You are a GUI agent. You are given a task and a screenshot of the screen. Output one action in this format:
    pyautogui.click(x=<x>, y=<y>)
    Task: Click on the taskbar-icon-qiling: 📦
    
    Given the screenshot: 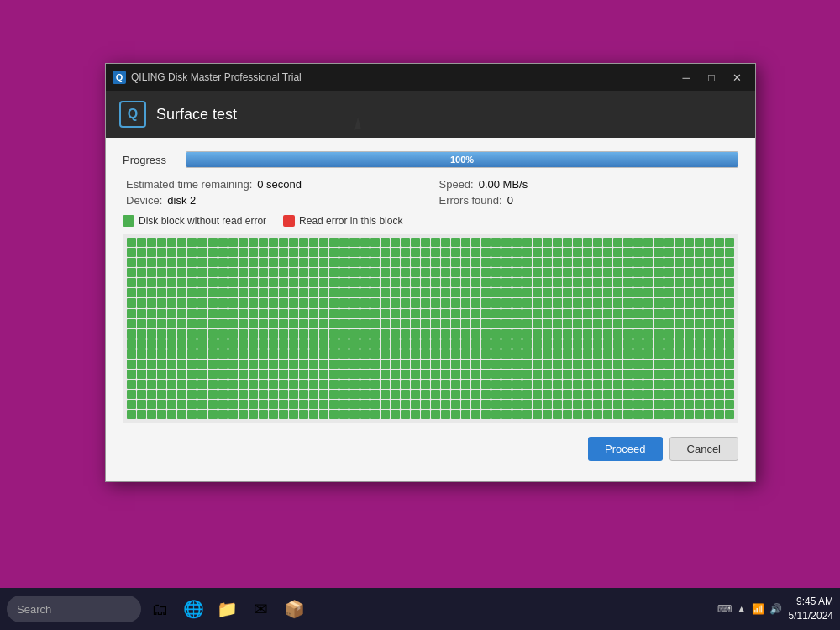 What is the action you would take?
    pyautogui.click(x=294, y=609)
    